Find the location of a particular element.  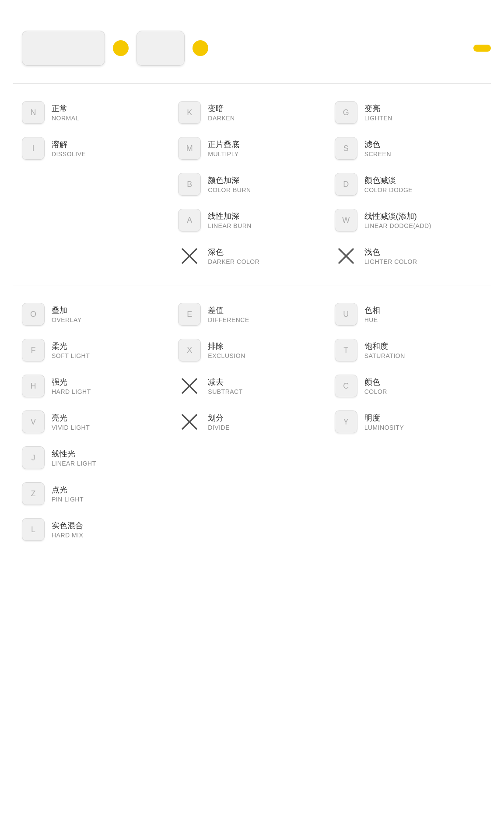

blend-item: O 叠加 OVERLAY is located at coordinates (95, 314).